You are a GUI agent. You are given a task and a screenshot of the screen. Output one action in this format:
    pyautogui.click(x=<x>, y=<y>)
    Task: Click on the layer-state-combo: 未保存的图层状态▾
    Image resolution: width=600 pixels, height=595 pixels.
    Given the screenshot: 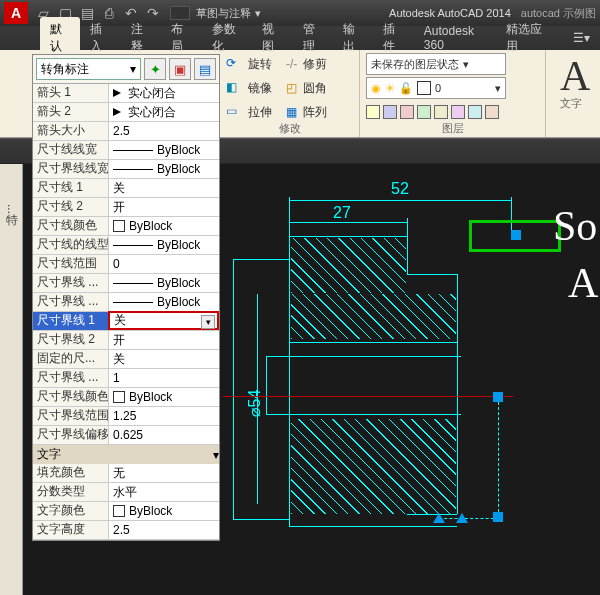 What is the action you would take?
    pyautogui.click(x=436, y=64)
    